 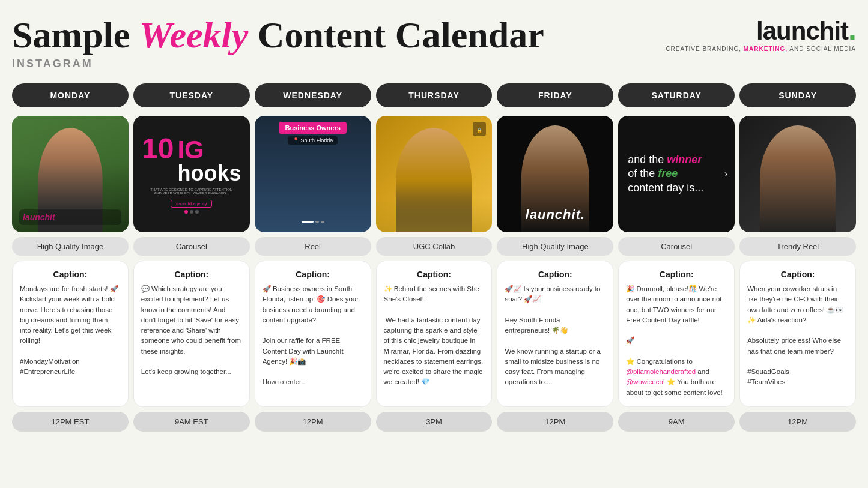 What do you see at coordinates (313, 334) in the screenshot?
I see `caption-card-wednesday: Caption:🚀 Business owners in South Flori…` at bounding box center [313, 334].